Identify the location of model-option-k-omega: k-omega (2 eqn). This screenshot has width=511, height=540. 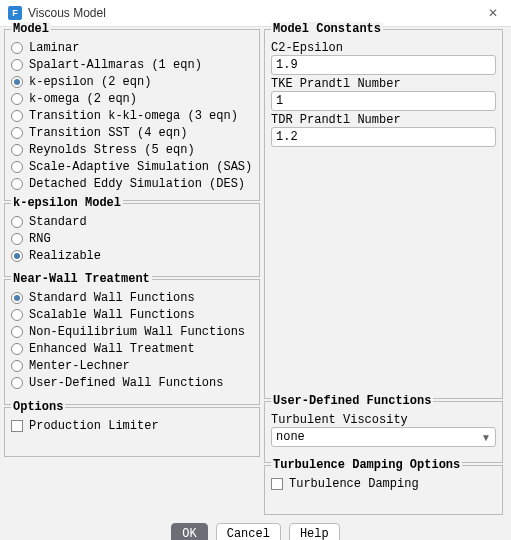
(132, 98).